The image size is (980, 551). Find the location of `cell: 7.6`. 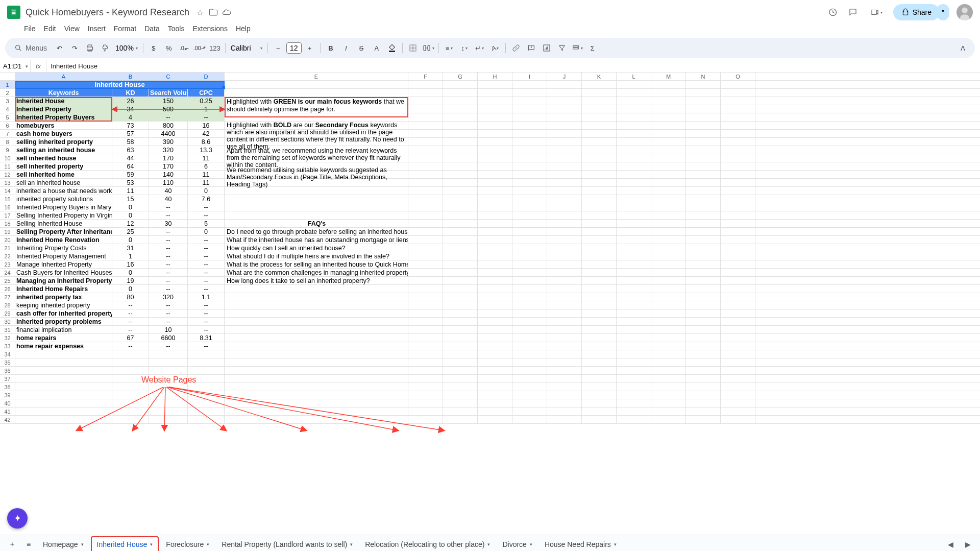

cell: 7.6 is located at coordinates (206, 199).